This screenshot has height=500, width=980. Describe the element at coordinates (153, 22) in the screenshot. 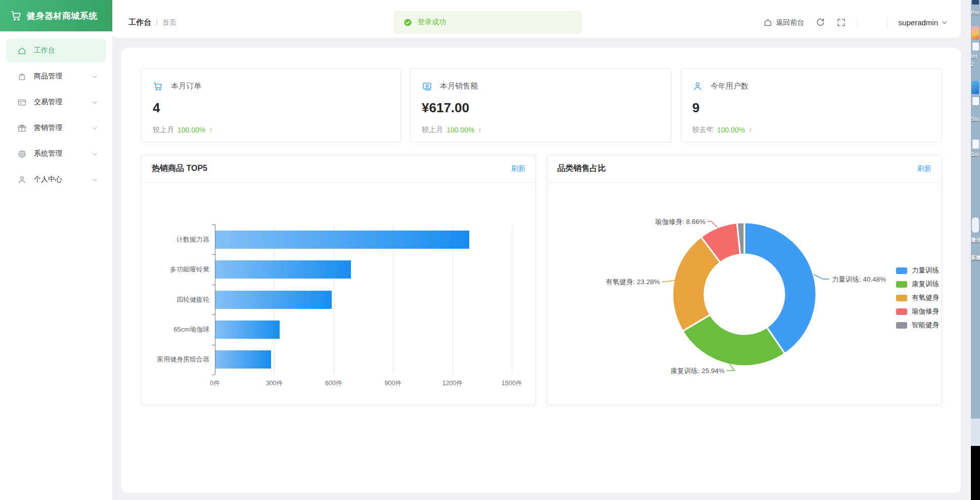

I see `breadcrumb: 工作台 / 首页` at that location.